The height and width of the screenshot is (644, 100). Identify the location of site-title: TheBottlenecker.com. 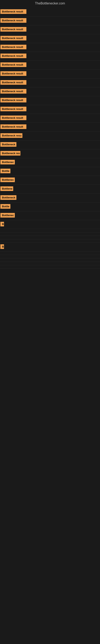
(50, 4).